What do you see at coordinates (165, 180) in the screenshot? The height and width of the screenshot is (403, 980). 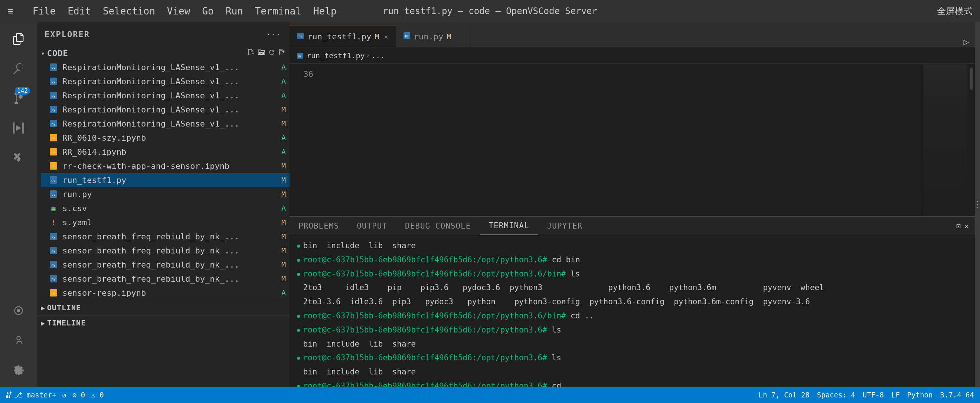 I see `file-item-run-testf1: py run_testf1.py M` at bounding box center [165, 180].